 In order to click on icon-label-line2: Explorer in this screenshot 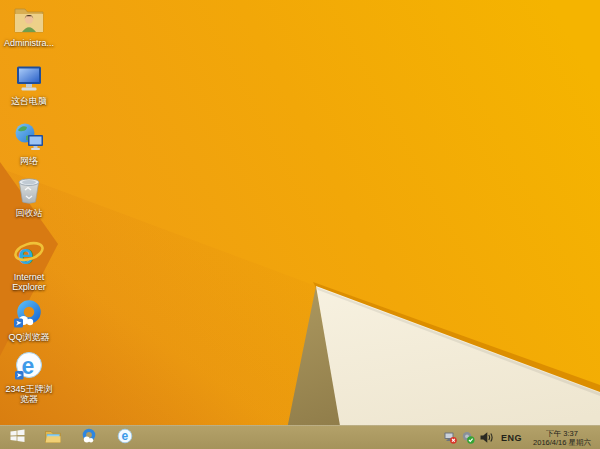, I will do `click(29, 287)`.